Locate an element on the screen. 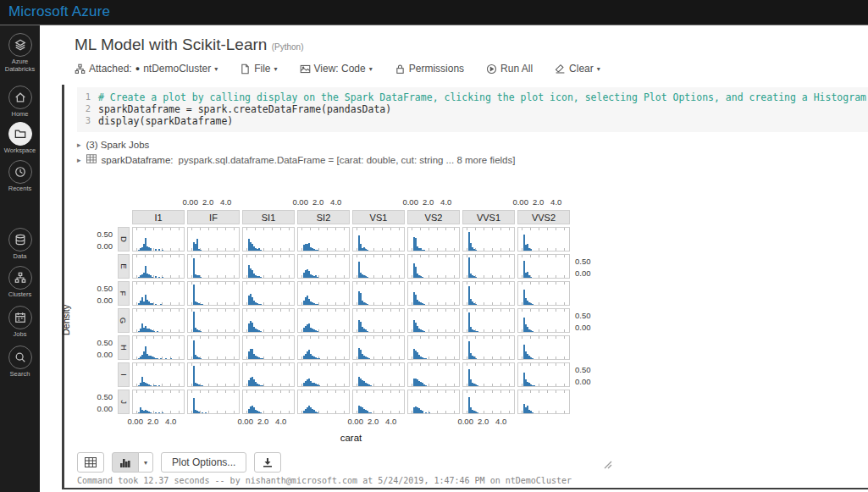 This screenshot has width=868, height=492. spark-jobs-disclosure: ▸ (3) Spark Jobs is located at coordinates (296, 145).